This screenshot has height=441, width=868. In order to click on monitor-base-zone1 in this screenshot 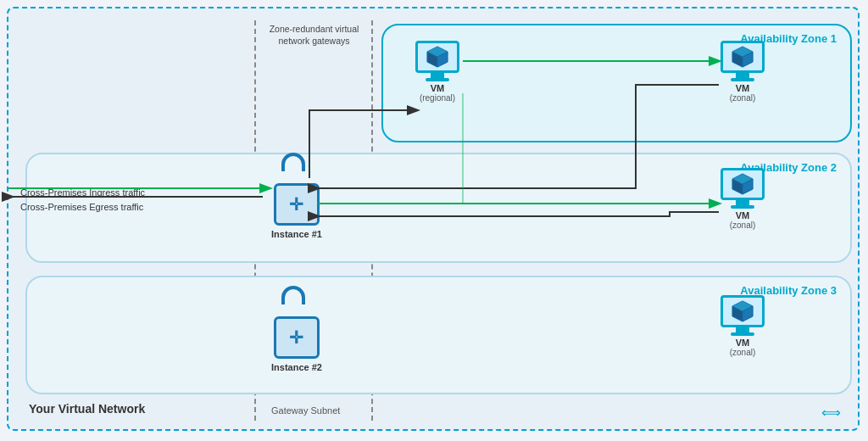, I will do `click(743, 80)`.